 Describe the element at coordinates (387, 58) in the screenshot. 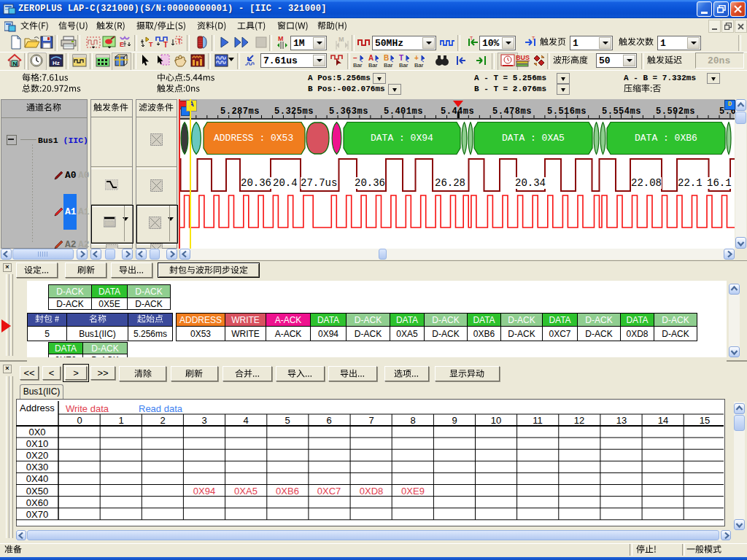

I see `svg-text: B` at that location.